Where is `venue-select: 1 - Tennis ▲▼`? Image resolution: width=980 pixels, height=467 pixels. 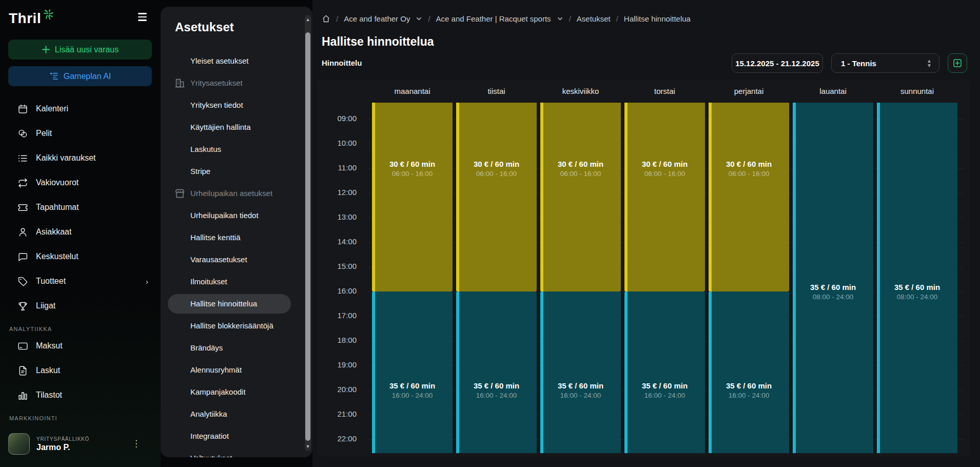 venue-select: 1 - Tennis ▲▼ is located at coordinates (886, 63).